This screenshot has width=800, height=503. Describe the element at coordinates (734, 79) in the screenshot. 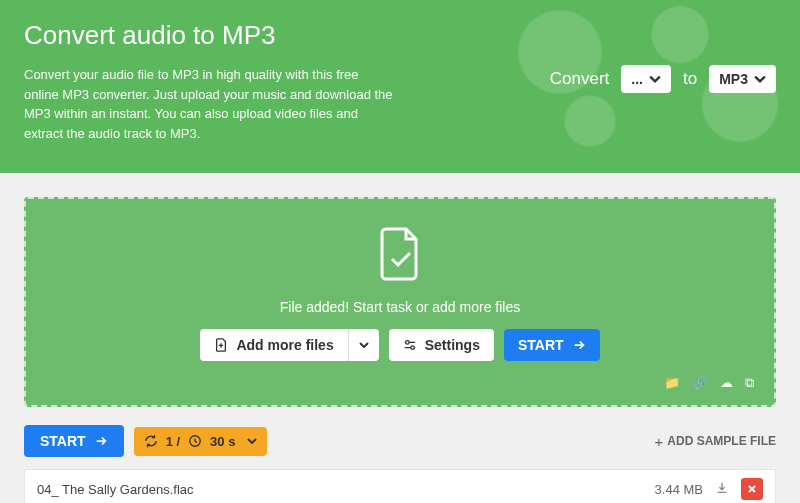

I see `to-format-value: MP3` at that location.